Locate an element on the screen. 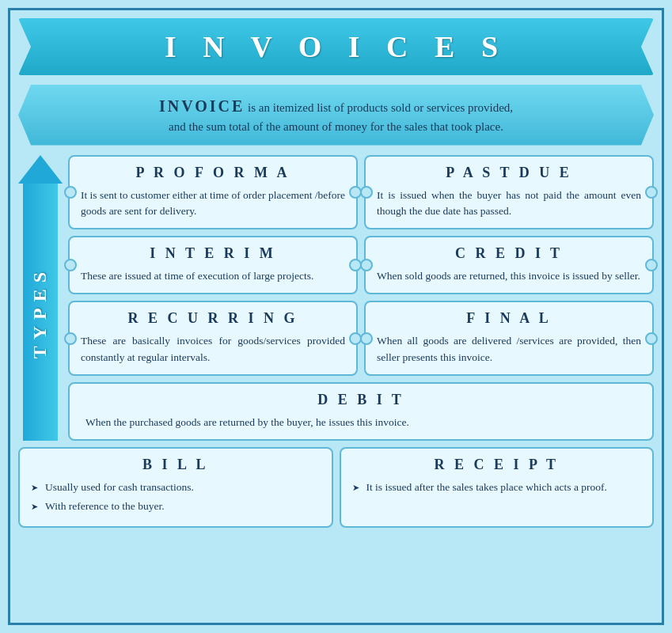 This screenshot has height=633, width=672. interim-title: I N T E R I M is located at coordinates (213, 253).